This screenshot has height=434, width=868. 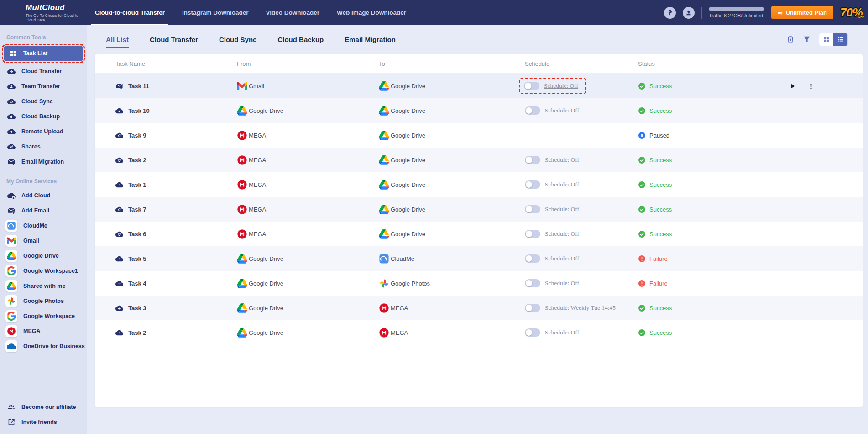 What do you see at coordinates (479, 234) in the screenshot?
I see `table-row: Task 6 MEGA Google Drive Schedule: Off S…` at bounding box center [479, 234].